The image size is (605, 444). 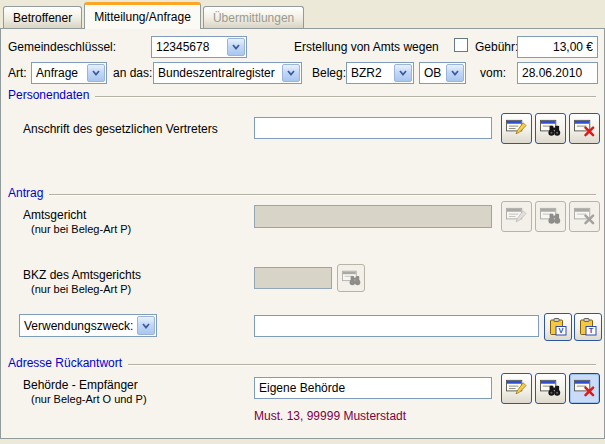 I want to click on behoerde-label: Behörde - Empfänger, so click(x=80, y=385).